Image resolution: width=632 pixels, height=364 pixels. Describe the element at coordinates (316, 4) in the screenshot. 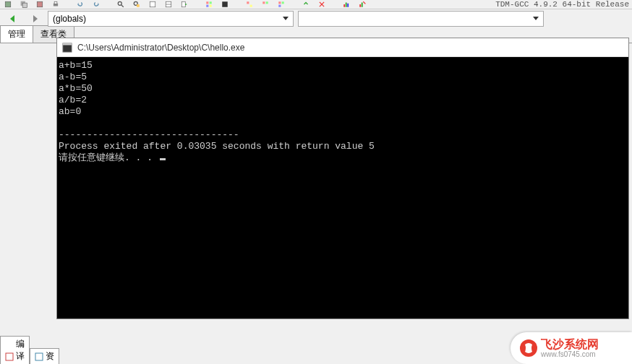

I see `toolbar-top: TDM-GCC 4.9.2 64-bit Release` at that location.